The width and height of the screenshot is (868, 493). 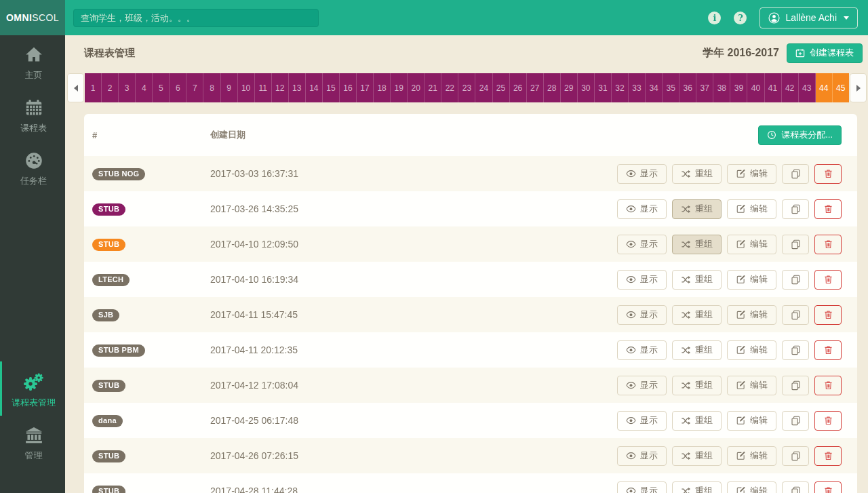 What do you see at coordinates (94, 88) in the screenshot?
I see `pagination-page: 1` at bounding box center [94, 88].